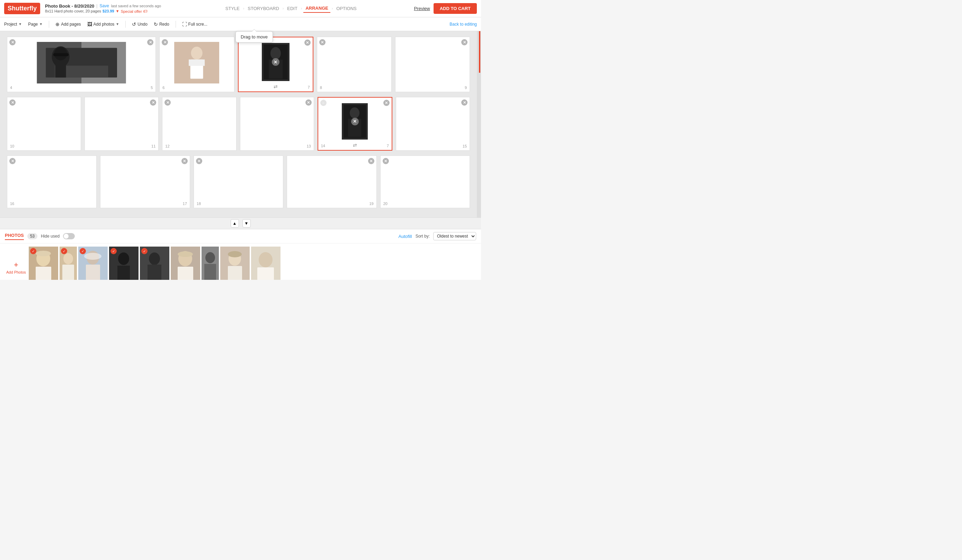  What do you see at coordinates (238, 182) in the screenshot?
I see `page-card-18: ✕ 18` at bounding box center [238, 182].